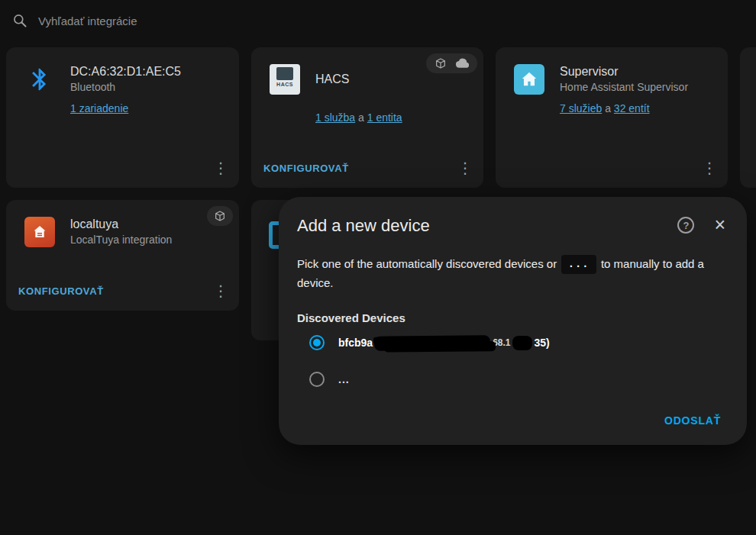 This screenshot has height=535, width=756. Describe the element at coordinates (122, 255) in the screenshot. I see `card-localtuya: localtuya LocalTuya integration KONFIGUR…` at that location.